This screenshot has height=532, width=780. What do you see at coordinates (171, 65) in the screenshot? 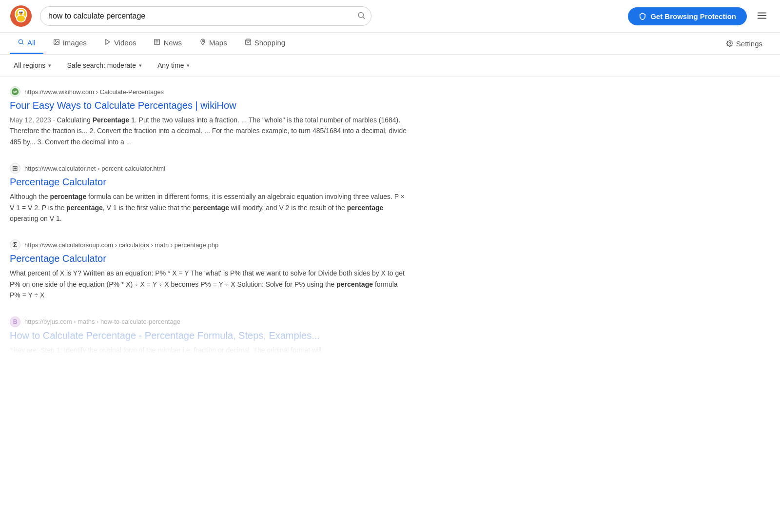
I see `time-filter-label: Any time` at bounding box center [171, 65].